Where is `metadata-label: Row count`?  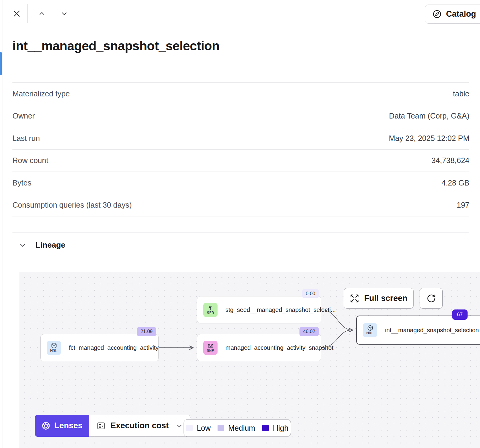 metadata-label: Row count is located at coordinates (30, 161).